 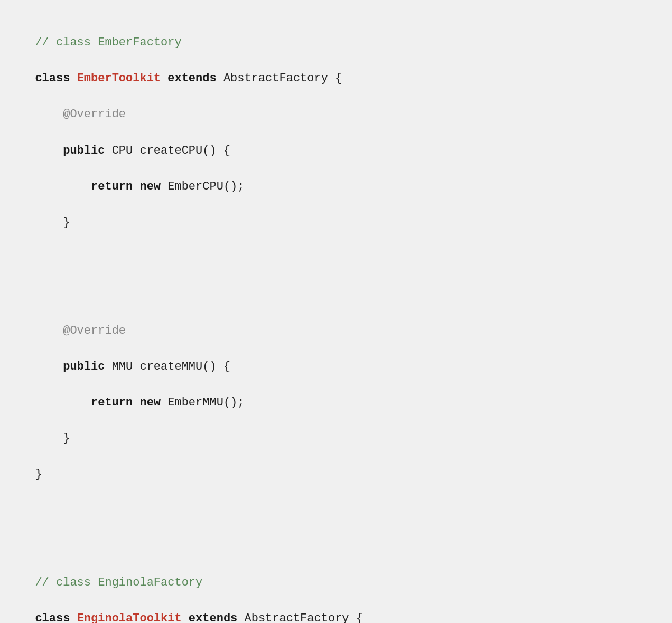 What do you see at coordinates (118, 583) in the screenshot?
I see `comment-enginola-factory: // class EnginolaFactory` at bounding box center [118, 583].